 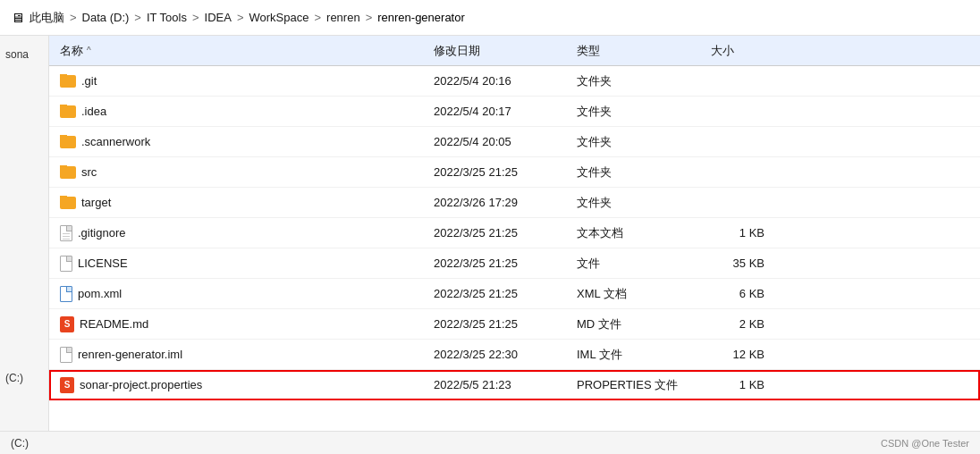 I want to click on file-name: README.md, so click(x=114, y=324).